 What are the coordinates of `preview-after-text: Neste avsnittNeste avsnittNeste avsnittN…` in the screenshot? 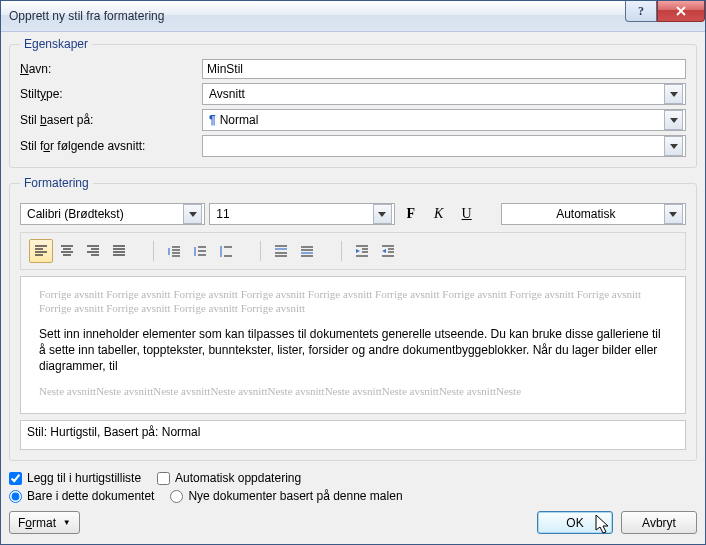 It's located at (353, 391).